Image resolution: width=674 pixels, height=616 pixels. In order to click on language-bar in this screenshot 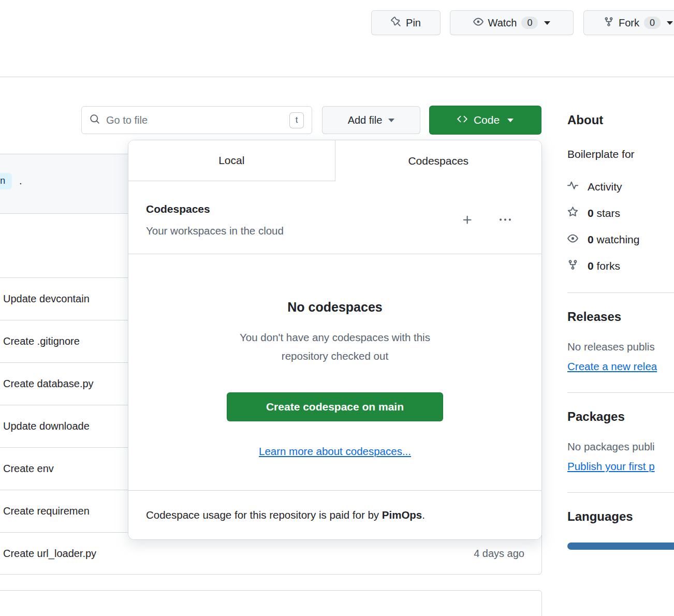, I will do `click(621, 546)`.